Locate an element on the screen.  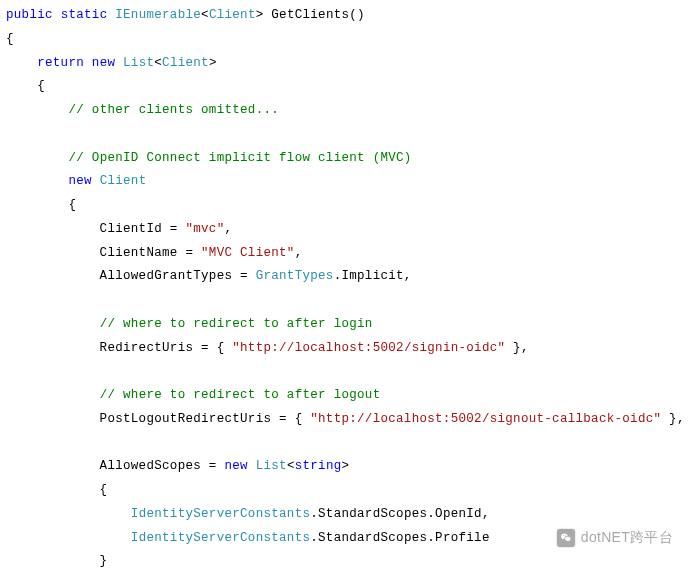
code-token: // OpenID Connect implicit flow client (… is located at coordinates (240, 158).